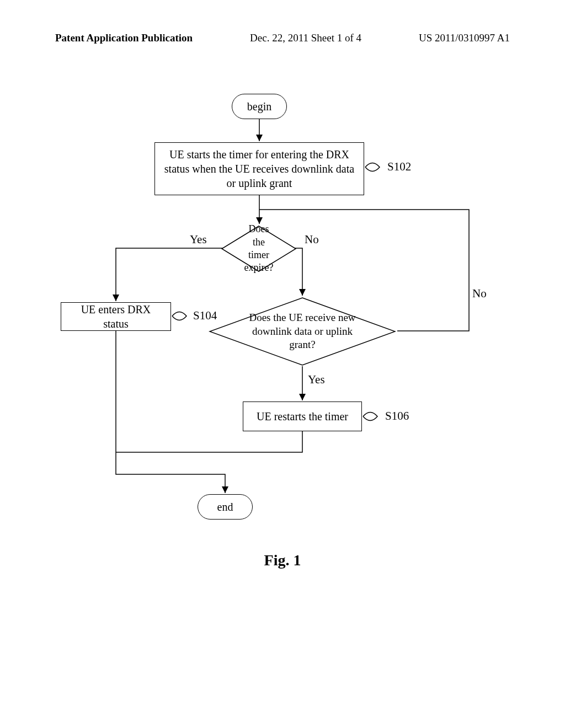  What do you see at coordinates (199, 239) in the screenshot?
I see `edge-d1-yes: Yes` at bounding box center [199, 239].